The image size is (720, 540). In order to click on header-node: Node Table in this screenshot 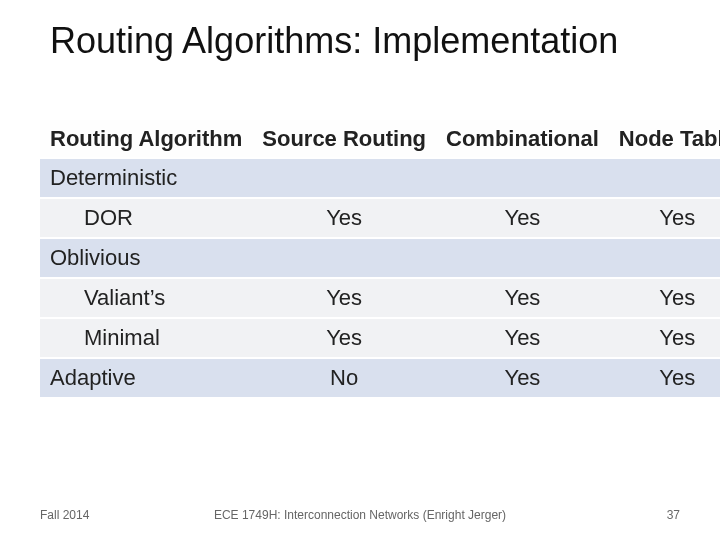, I will do `click(664, 139)`.